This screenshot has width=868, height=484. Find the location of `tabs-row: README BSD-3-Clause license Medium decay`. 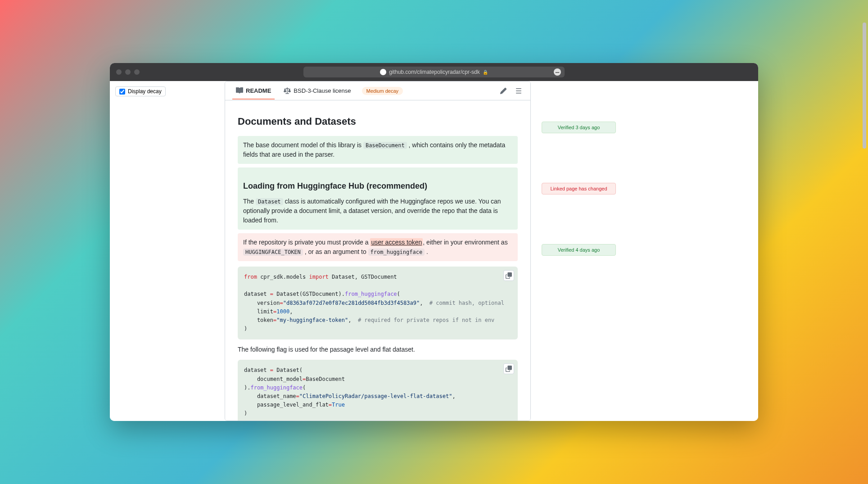

tabs-row: README BSD-3-Clause license Medium decay is located at coordinates (378, 91).